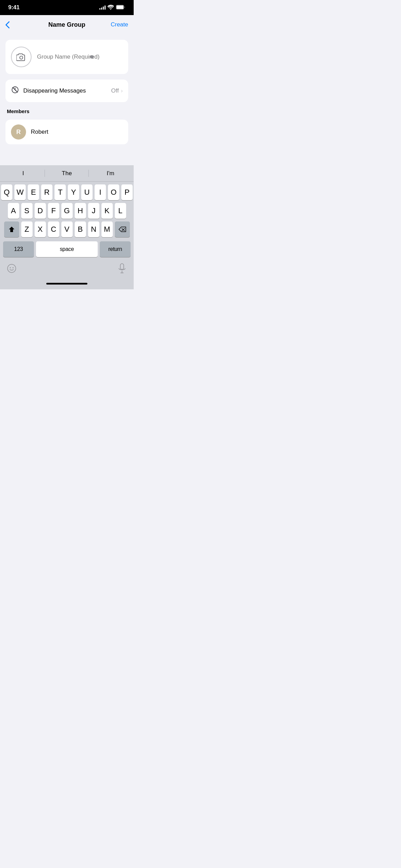 This screenshot has height=868, width=401. What do you see at coordinates (23, 173) in the screenshot?
I see `predictive-word-1: I` at bounding box center [23, 173].